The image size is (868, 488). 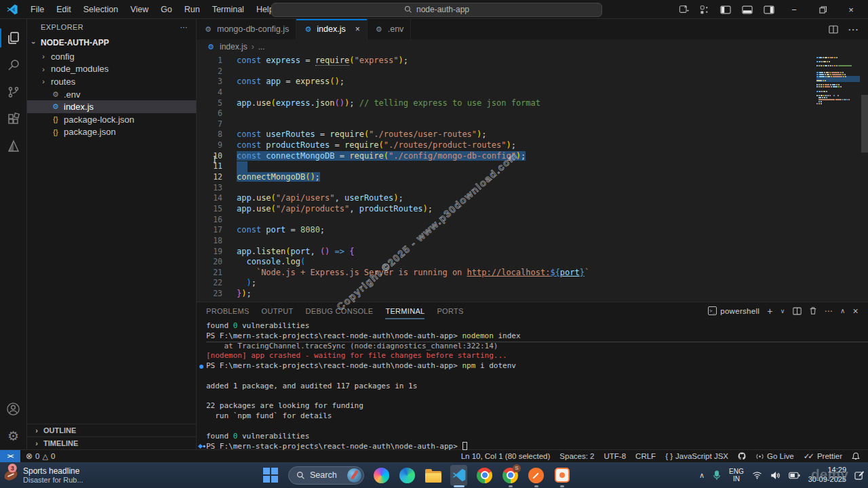 I want to click on code-line: 4, so click(x=532, y=93).